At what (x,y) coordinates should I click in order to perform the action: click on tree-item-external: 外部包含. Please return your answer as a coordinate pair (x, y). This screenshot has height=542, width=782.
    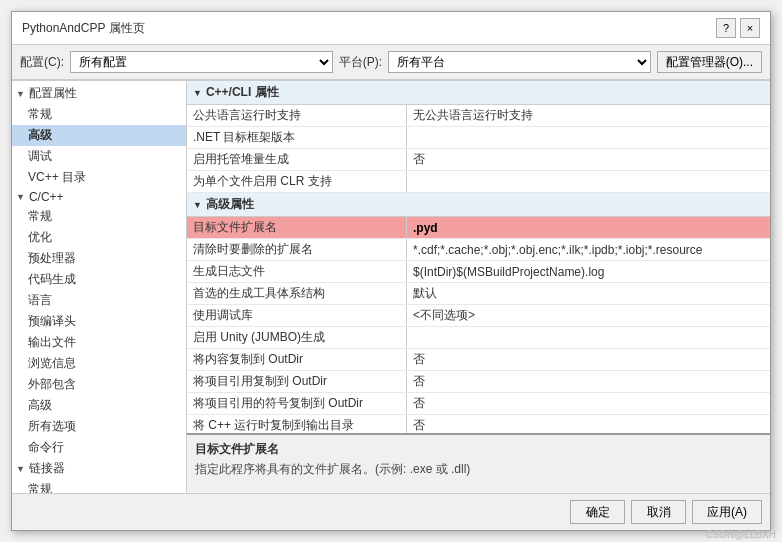
    Looking at the image, I should click on (99, 384).